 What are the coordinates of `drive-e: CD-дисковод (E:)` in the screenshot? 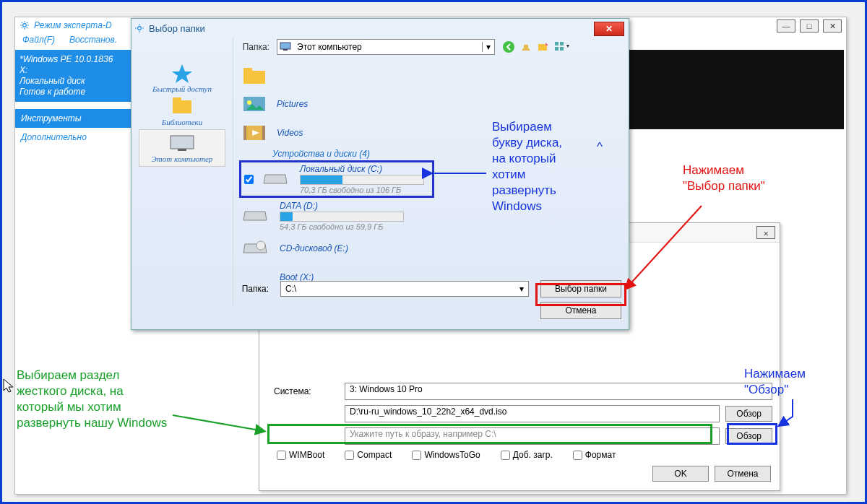 It's located at (431, 248).